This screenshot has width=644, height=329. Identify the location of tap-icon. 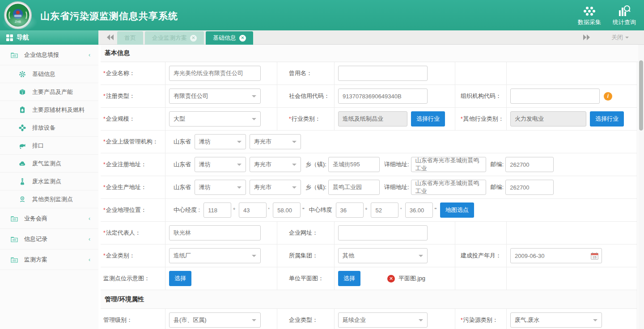
(22, 146).